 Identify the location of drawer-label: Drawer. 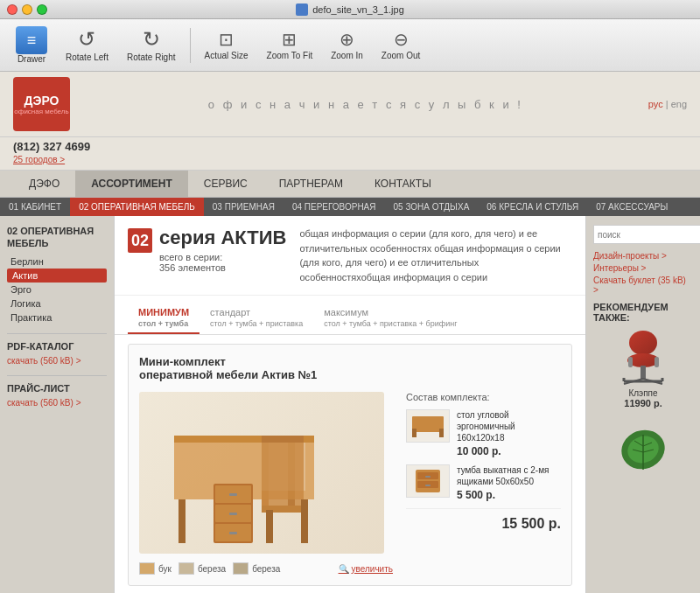
(32, 59).